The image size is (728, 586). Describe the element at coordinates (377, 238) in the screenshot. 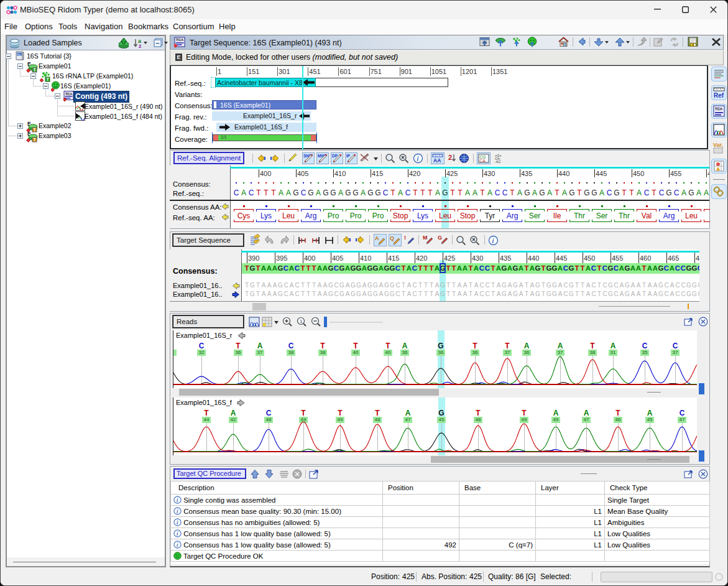

I see `svg-text: A` at that location.